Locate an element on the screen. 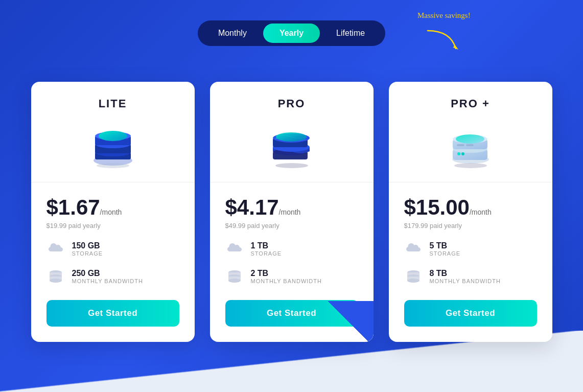 Image resolution: width=583 pixels, height=392 pixels. storage-feature-pro-plus: 5 TB STORAGE is located at coordinates (471, 249).